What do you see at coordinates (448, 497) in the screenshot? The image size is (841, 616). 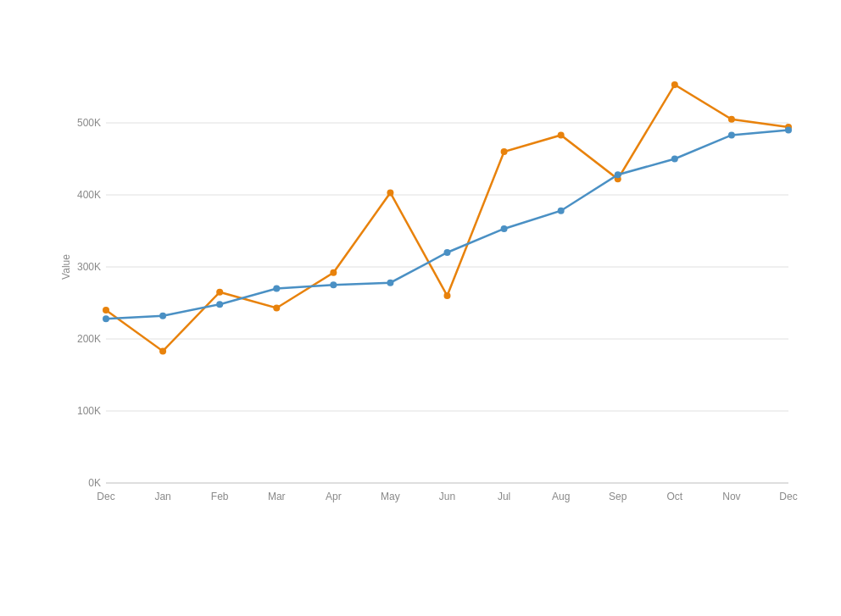 I see `svg-text: Jun` at bounding box center [448, 497].